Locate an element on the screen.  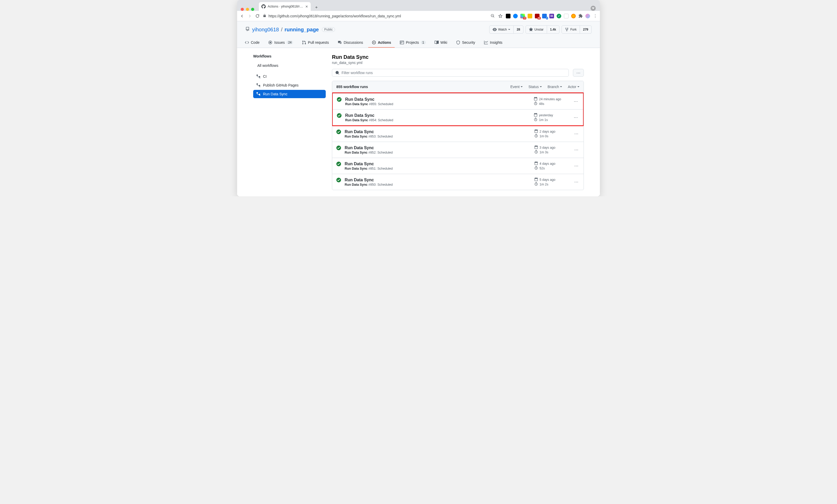
nav-wiki: Wiki is located at coordinates (441, 43).